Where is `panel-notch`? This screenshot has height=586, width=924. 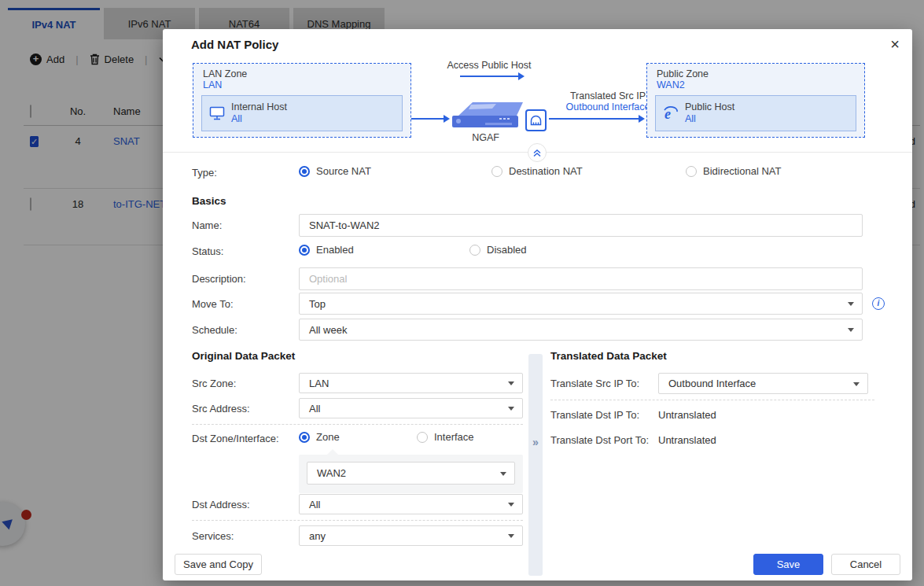 panel-notch is located at coordinates (333, 455).